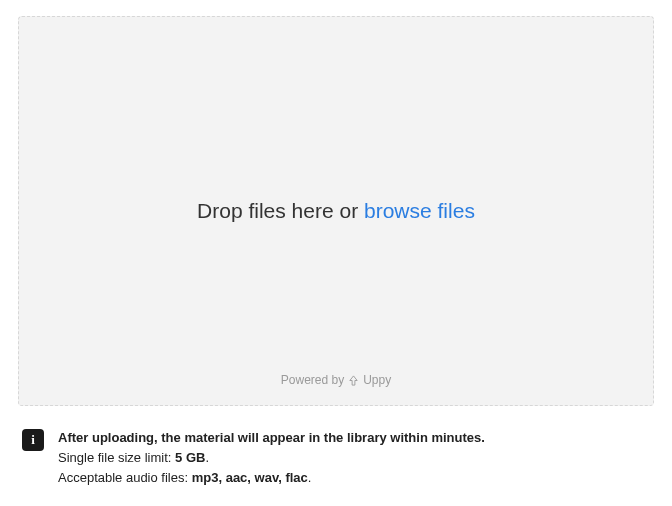  I want to click on info-headline: After uploading, the material will appea…, so click(272, 438).